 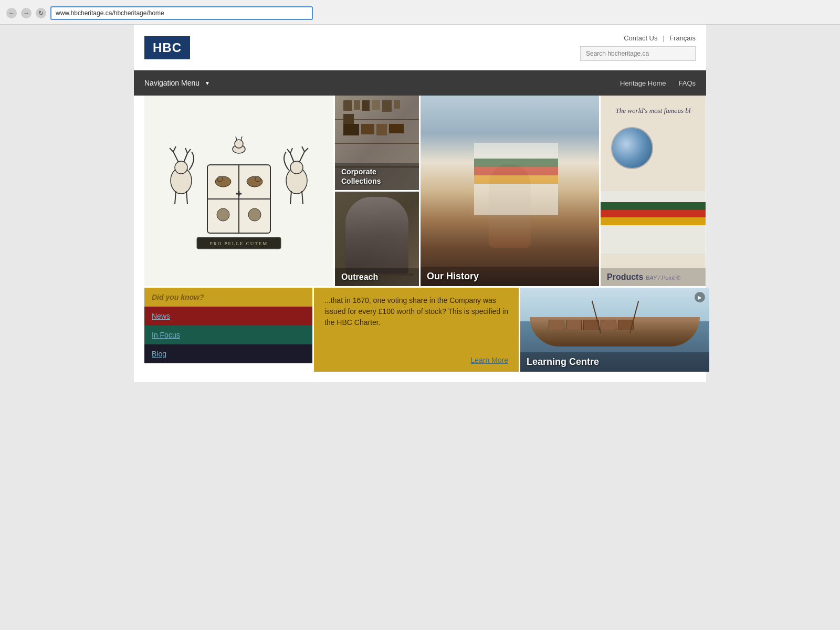 What do you see at coordinates (653, 191) in the screenshot?
I see `products-bg: The world's most famous bl` at bounding box center [653, 191].